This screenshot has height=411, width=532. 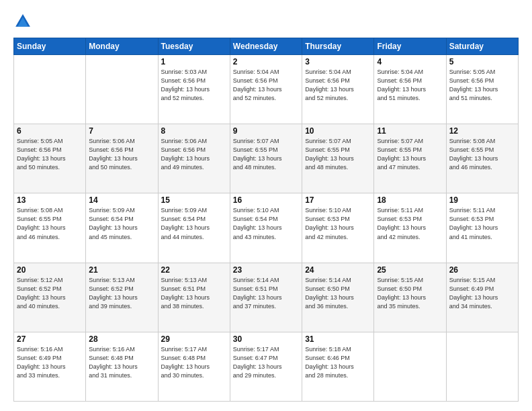 What do you see at coordinates (266, 228) in the screenshot?
I see `calendar-cell: 16Sunrise: 5:10 AM Sunset: 6:54 PM Dayli…` at bounding box center [266, 228].